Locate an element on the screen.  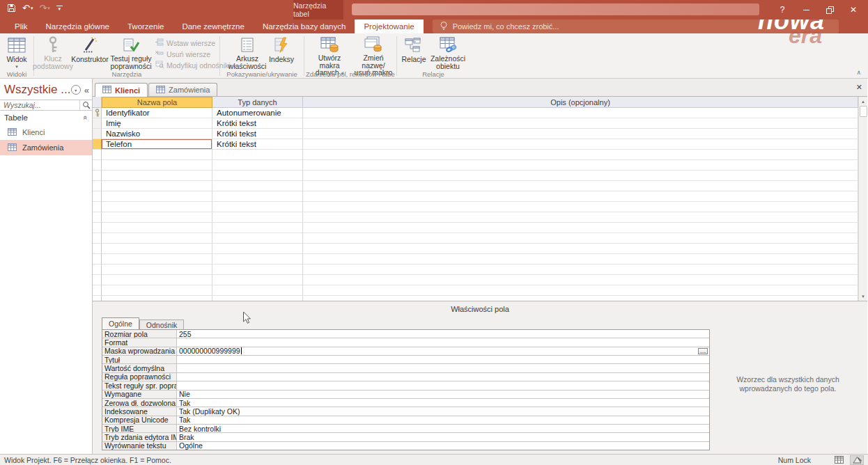
property-label: Reguła poprawności is located at coordinates (139, 377).